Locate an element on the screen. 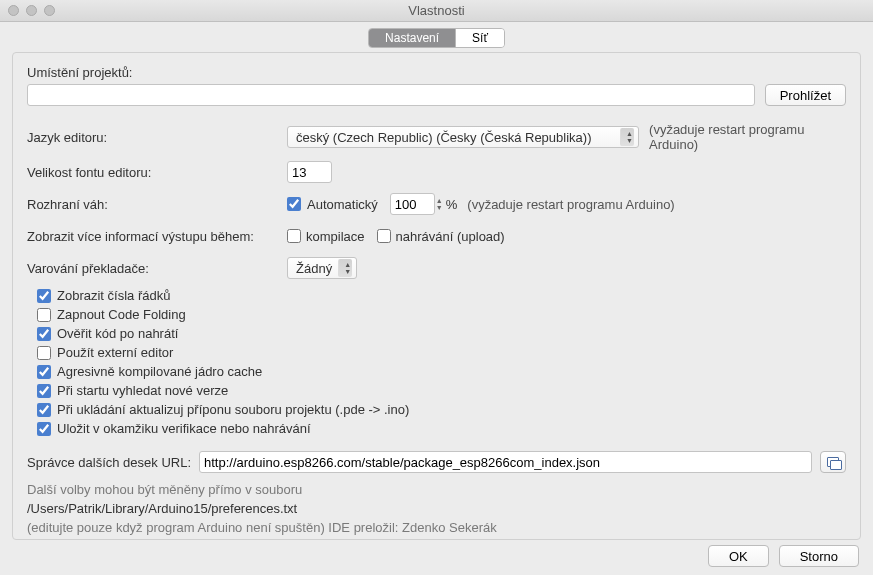 This screenshot has height=575, width=873. option-label: Zapnout Code Folding is located at coordinates (122, 314).